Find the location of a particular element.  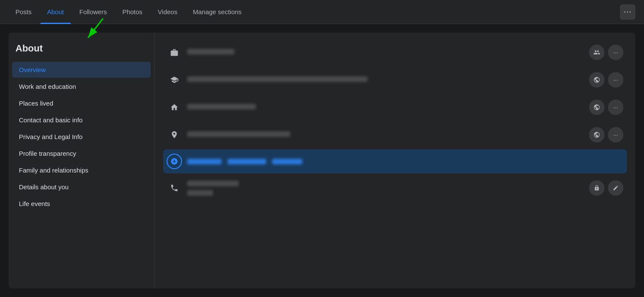

audience-button-location is located at coordinates (597, 135).